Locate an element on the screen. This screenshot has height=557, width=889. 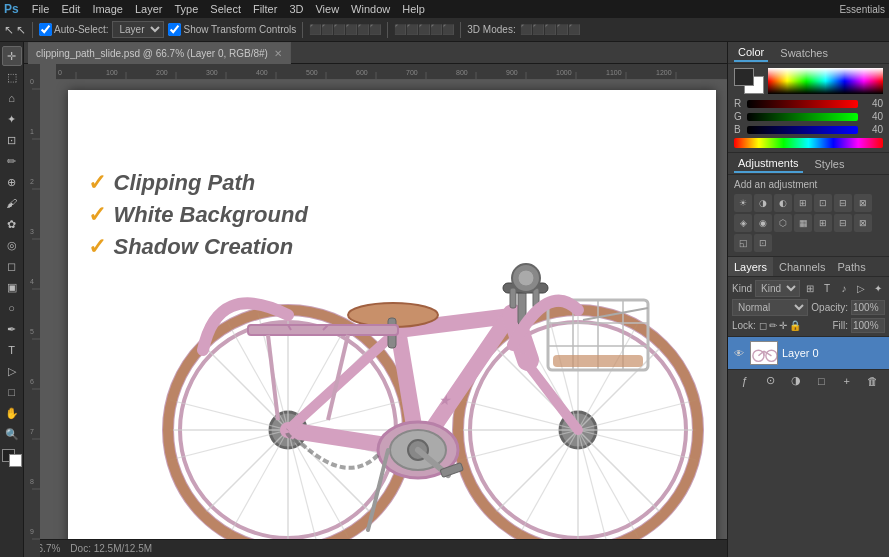
close-tab-icon: ✕ is located at coordinates (278, 54).